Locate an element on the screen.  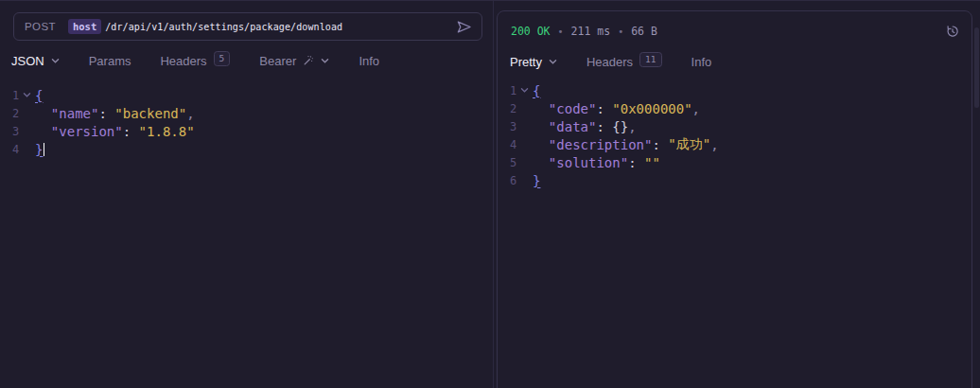
code-token: "solution" is located at coordinates (588, 163).